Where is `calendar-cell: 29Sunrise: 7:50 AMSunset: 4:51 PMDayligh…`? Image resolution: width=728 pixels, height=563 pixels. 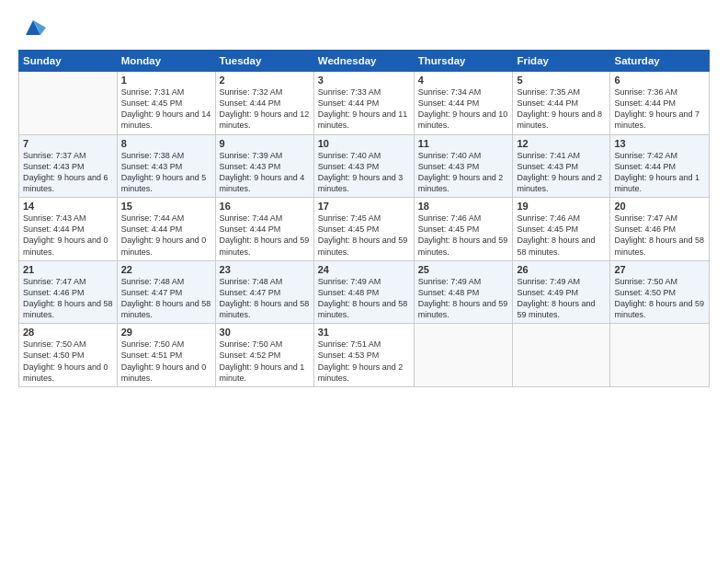 calendar-cell: 29Sunrise: 7:50 AMSunset: 4:51 PMDayligh… is located at coordinates (165, 355).